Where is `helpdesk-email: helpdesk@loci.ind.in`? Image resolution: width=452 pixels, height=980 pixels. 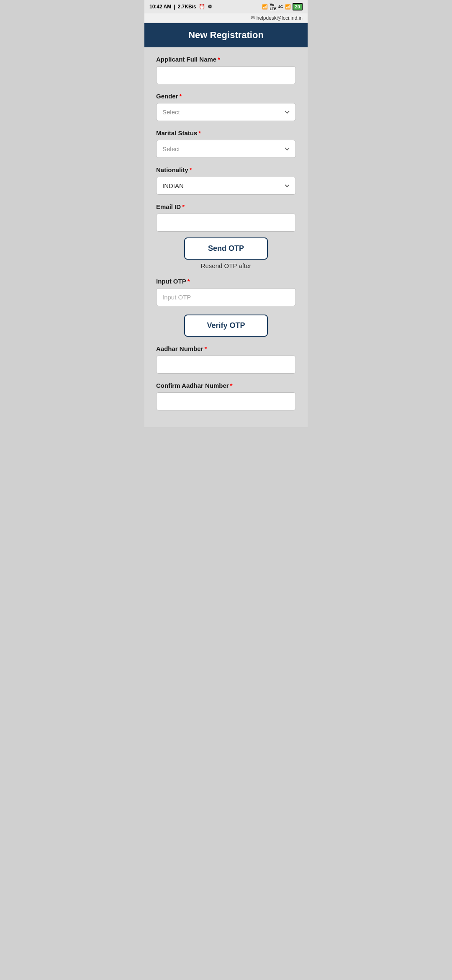 helpdesk-email: helpdesk@loci.ind.in is located at coordinates (280, 18).